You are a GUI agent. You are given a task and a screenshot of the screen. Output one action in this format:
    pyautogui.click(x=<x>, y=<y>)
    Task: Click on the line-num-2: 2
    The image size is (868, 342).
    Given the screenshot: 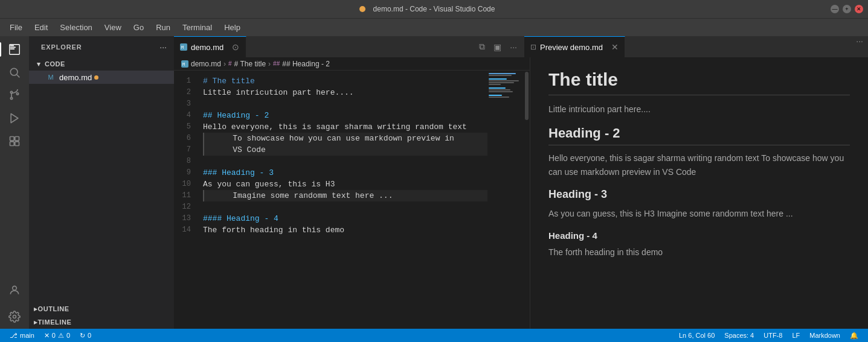 What is the action you would take?
    pyautogui.click(x=186, y=93)
    